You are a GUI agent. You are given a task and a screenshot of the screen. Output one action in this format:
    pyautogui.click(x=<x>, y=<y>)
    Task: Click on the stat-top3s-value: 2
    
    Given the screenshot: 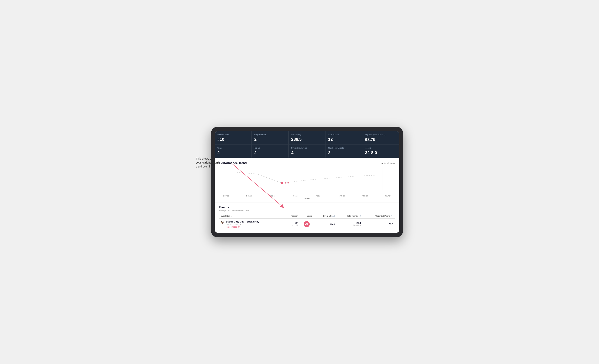 What is the action you would take?
    pyautogui.click(x=270, y=153)
    